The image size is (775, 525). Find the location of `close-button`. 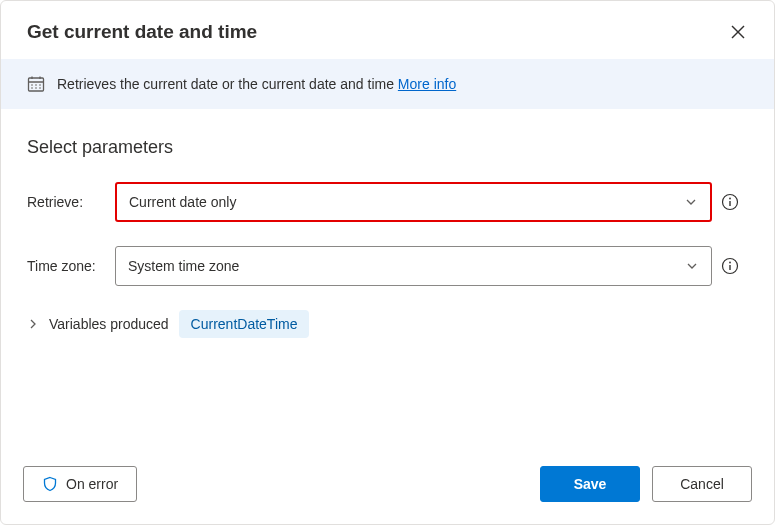

close-button is located at coordinates (738, 32).